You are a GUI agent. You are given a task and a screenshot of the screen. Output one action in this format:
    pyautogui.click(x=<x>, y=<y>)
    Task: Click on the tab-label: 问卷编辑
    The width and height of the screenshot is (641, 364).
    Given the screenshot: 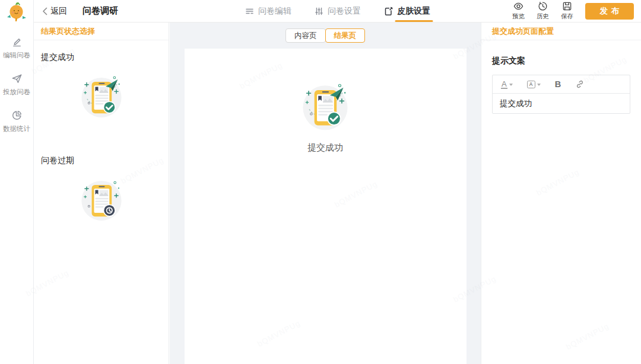 What is the action you would take?
    pyautogui.click(x=275, y=11)
    